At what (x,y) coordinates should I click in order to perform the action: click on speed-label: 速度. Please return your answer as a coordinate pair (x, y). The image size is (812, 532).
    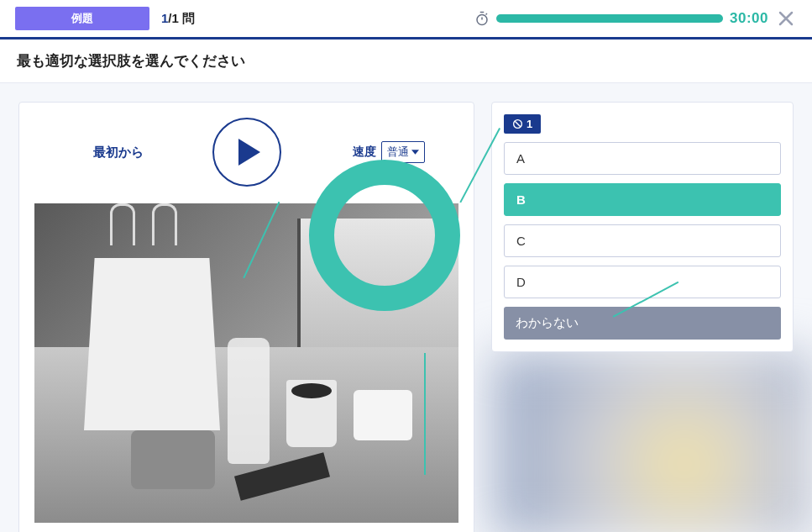
    Looking at the image, I should click on (364, 152).